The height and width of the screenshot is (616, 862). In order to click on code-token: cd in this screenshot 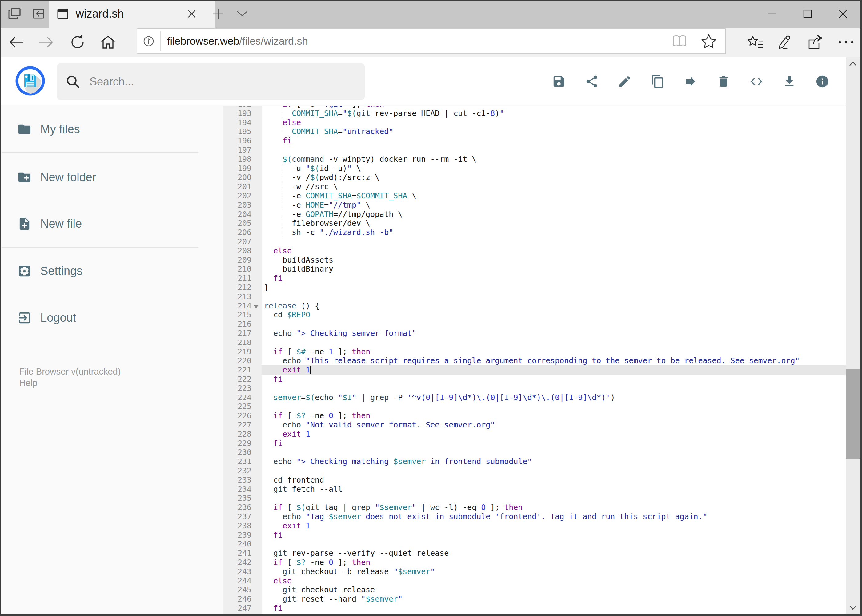, I will do `click(278, 480)`.